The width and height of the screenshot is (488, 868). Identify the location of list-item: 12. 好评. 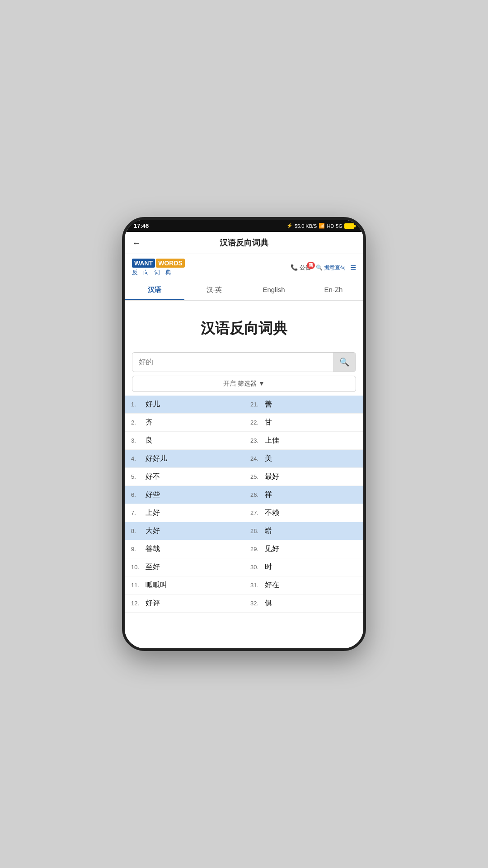
(184, 604).